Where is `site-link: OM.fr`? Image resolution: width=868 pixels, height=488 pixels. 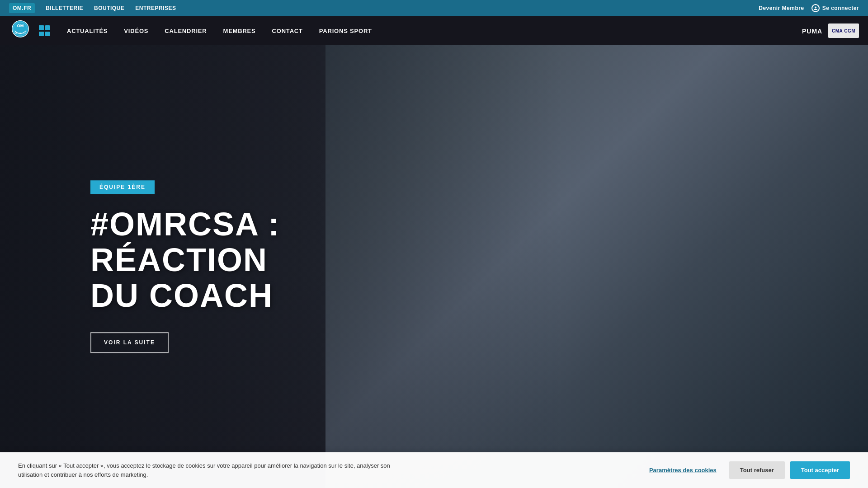 site-link: OM.fr is located at coordinates (22, 8).